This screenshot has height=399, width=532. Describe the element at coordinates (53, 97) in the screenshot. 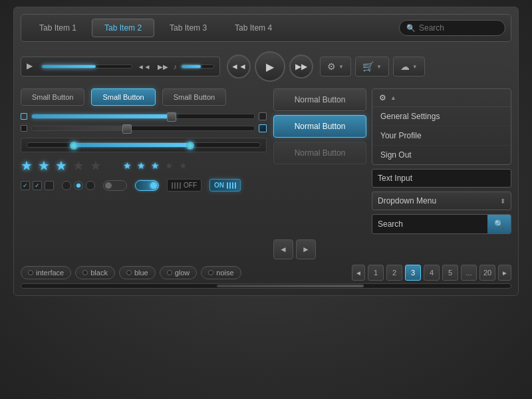

I see `small-button-1: Small Button` at that location.